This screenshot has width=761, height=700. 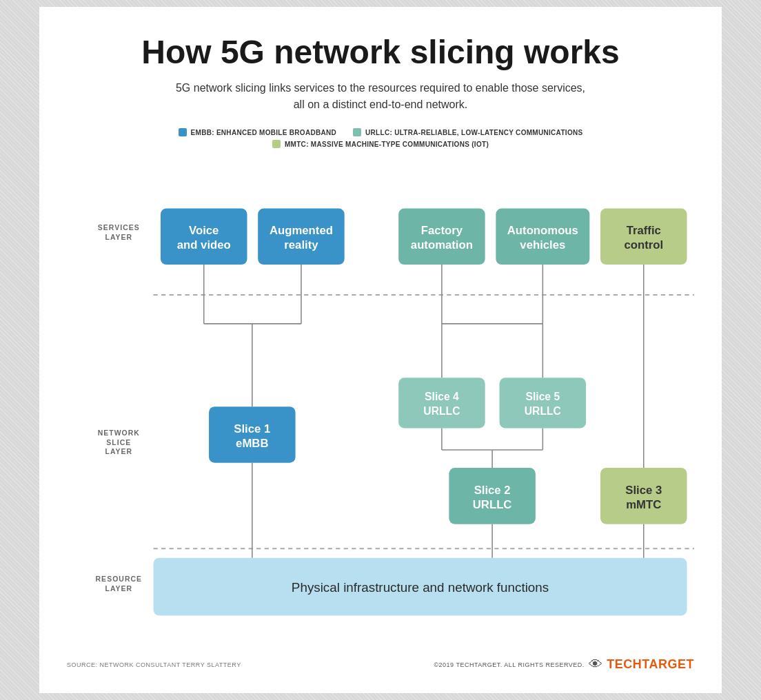 I want to click on page-subtitle: 5G network slicing links services to the…, so click(x=380, y=96).